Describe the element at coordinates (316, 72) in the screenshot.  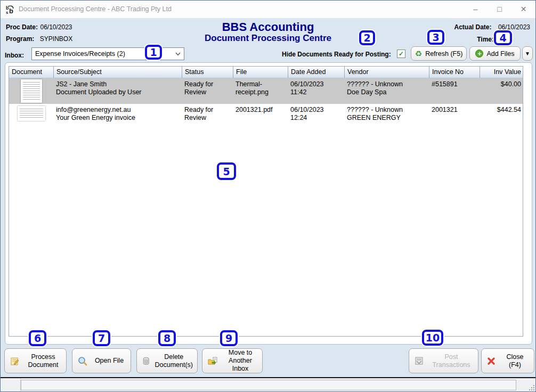
I see `column-header-date-added: Date Added` at that location.